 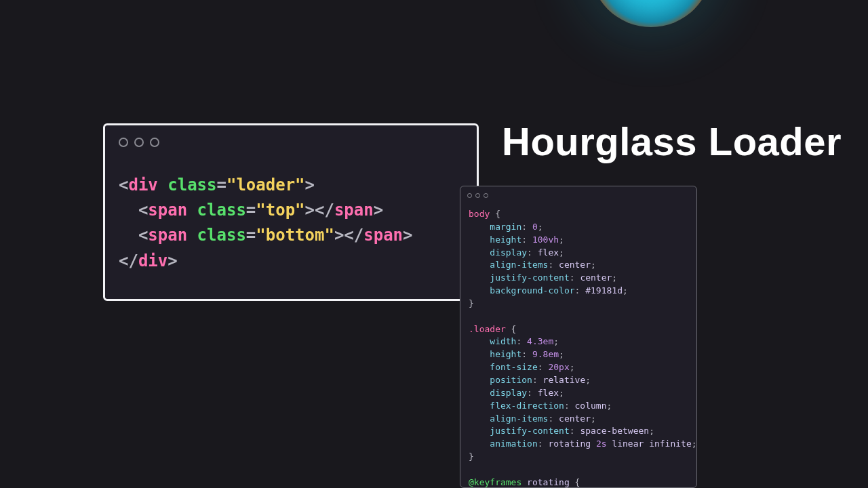 What do you see at coordinates (222, 235) in the screenshot?
I see `code-token: class` at bounding box center [222, 235].